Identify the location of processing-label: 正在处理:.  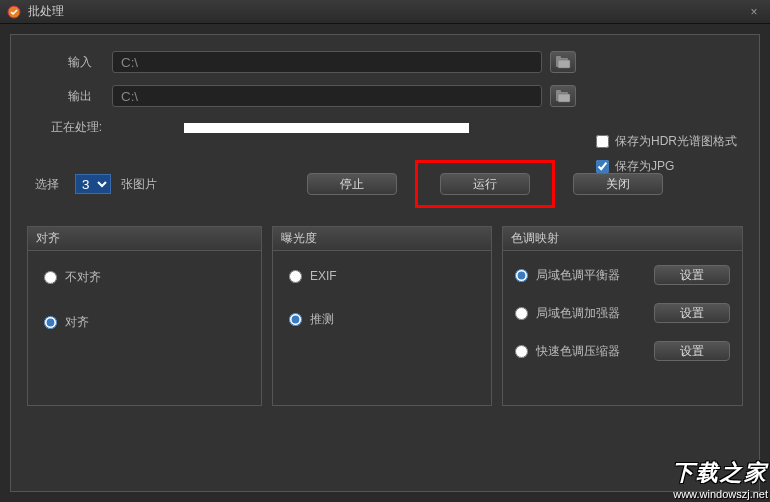
(74, 128).